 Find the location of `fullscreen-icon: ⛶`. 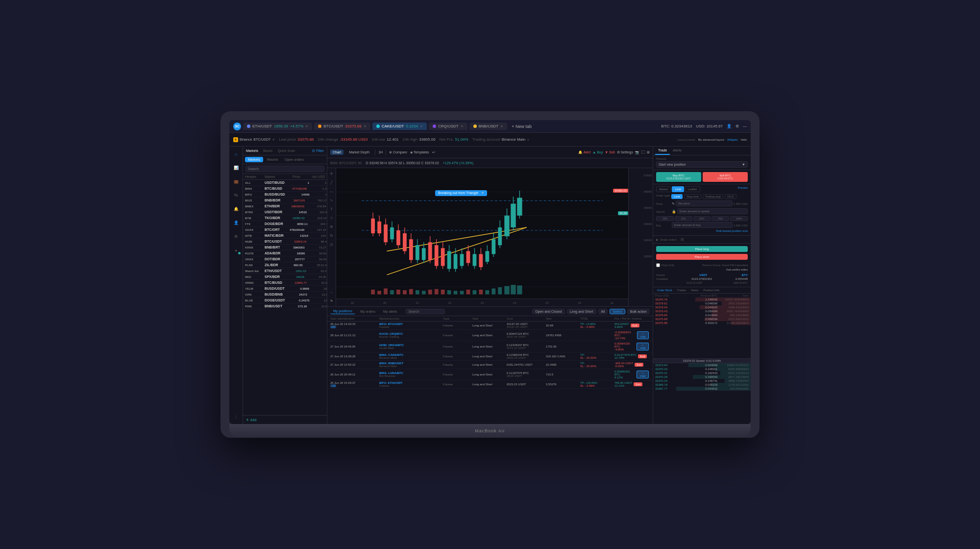

fullscreen-icon: ⛶ is located at coordinates (643, 152).